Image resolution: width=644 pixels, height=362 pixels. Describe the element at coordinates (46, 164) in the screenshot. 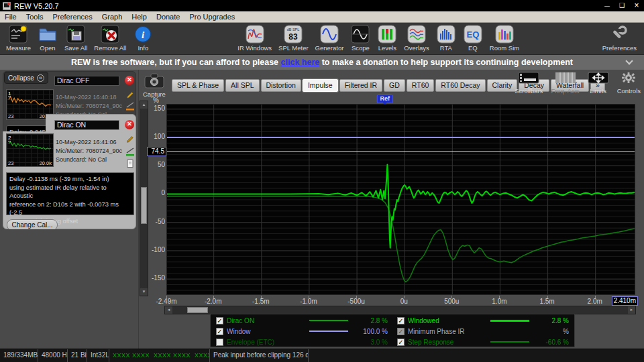

I see `thumb-axis-max: 20.0k` at that location.